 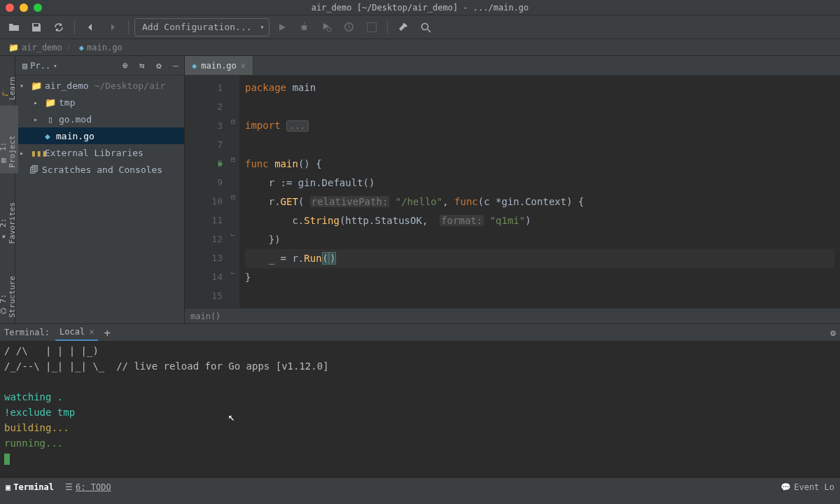 I want to click on chevron-down-icon: ▾, so click(x=55, y=66).